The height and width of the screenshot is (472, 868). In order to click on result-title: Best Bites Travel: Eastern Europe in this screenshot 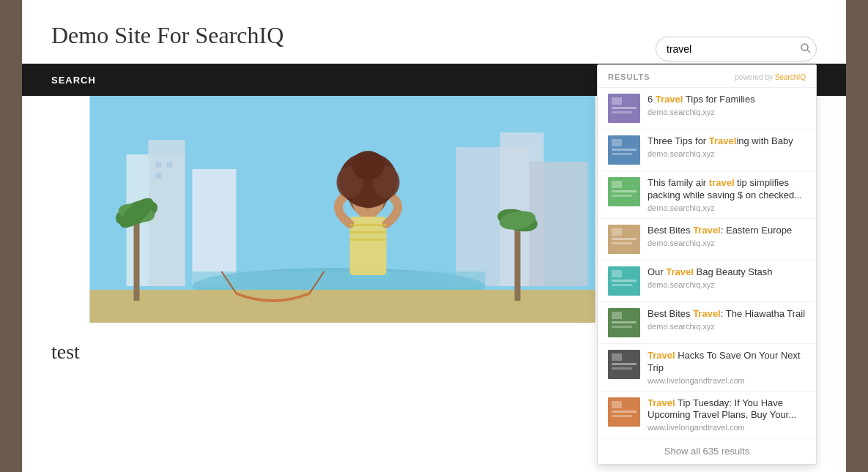, I will do `click(727, 231)`.